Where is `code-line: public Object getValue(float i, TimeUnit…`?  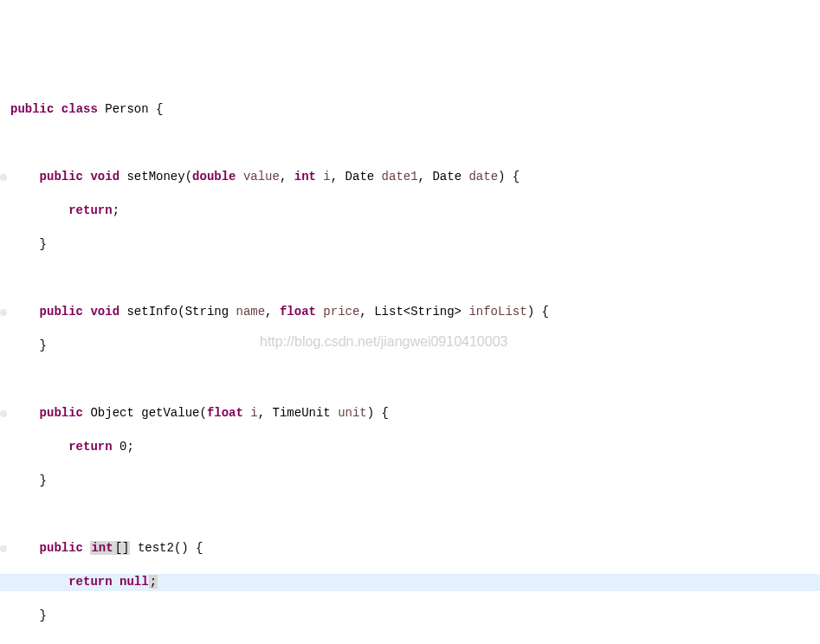
code-line: public Object getValue(float i, TimeUnit… is located at coordinates (410, 414).